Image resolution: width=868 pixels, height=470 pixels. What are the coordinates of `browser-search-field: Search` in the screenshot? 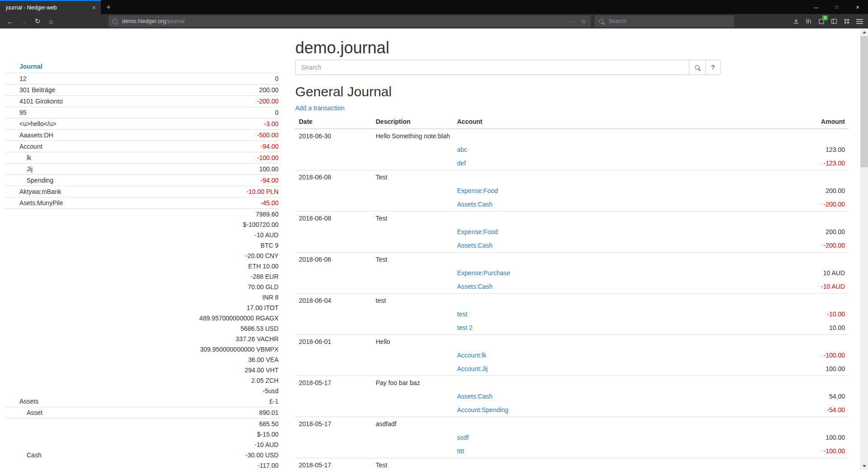 It's located at (665, 21).